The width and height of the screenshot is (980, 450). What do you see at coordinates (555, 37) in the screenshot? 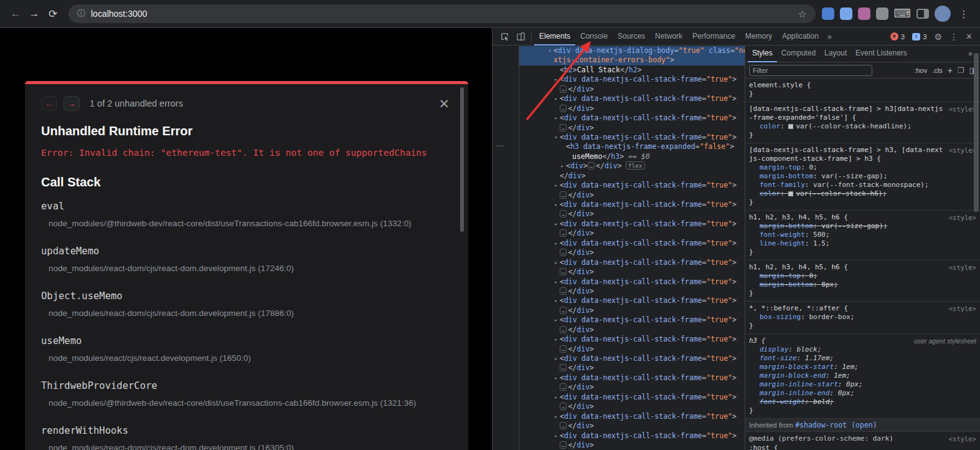
I see `tab-elements: Elements` at bounding box center [555, 37].